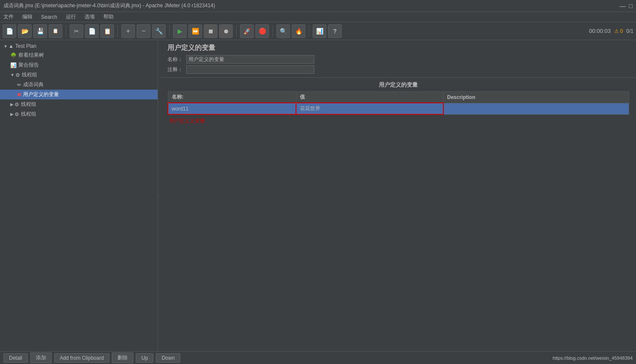  I want to click on maximize-btn: □, so click(631, 6).